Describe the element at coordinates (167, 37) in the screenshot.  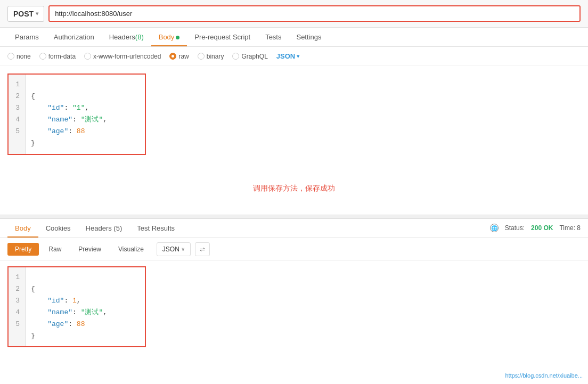
I see `tab-body-label: Body` at that location.